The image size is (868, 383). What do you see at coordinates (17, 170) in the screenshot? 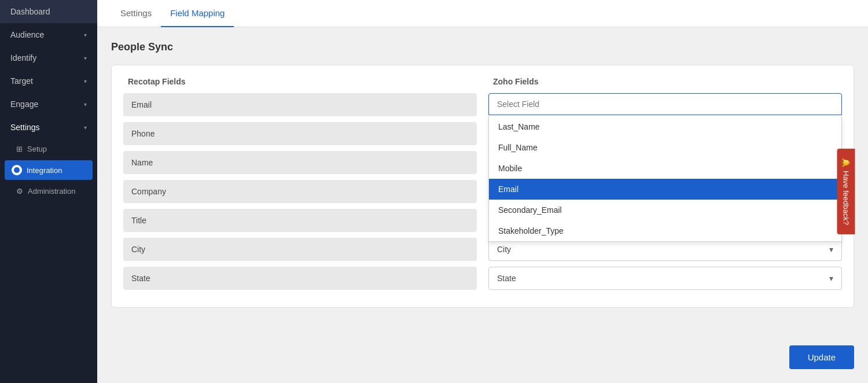
I see `integration-icon` at bounding box center [17, 170].